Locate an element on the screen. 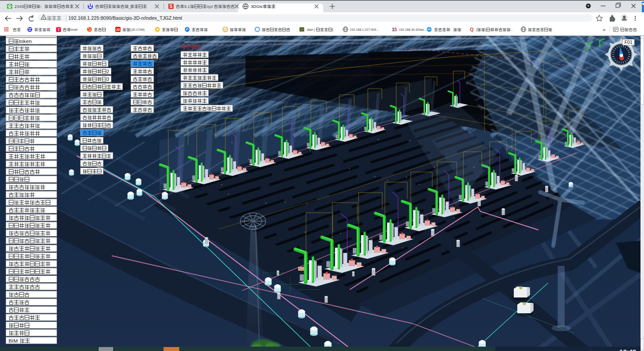 This screenshot has width=644, height=351. svg-text: 2 is located at coordinates (108, 72).